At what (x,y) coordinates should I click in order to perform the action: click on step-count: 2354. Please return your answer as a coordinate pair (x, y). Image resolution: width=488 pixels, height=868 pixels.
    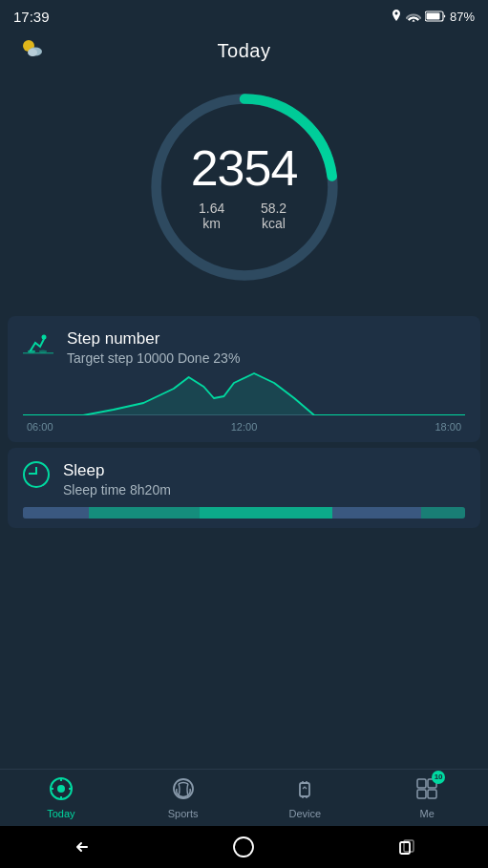
    Looking at the image, I should click on (244, 168).